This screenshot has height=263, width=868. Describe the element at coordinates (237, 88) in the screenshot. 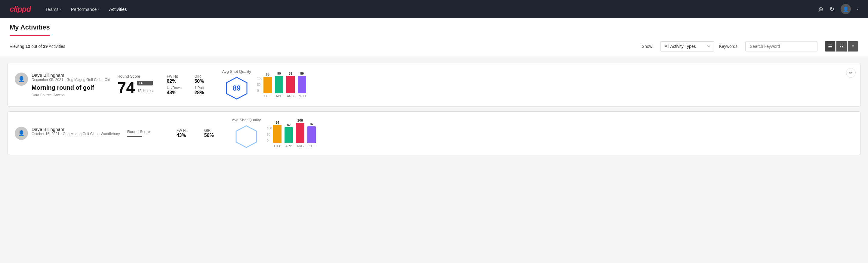

I see `hexagon-container: 89` at that location.